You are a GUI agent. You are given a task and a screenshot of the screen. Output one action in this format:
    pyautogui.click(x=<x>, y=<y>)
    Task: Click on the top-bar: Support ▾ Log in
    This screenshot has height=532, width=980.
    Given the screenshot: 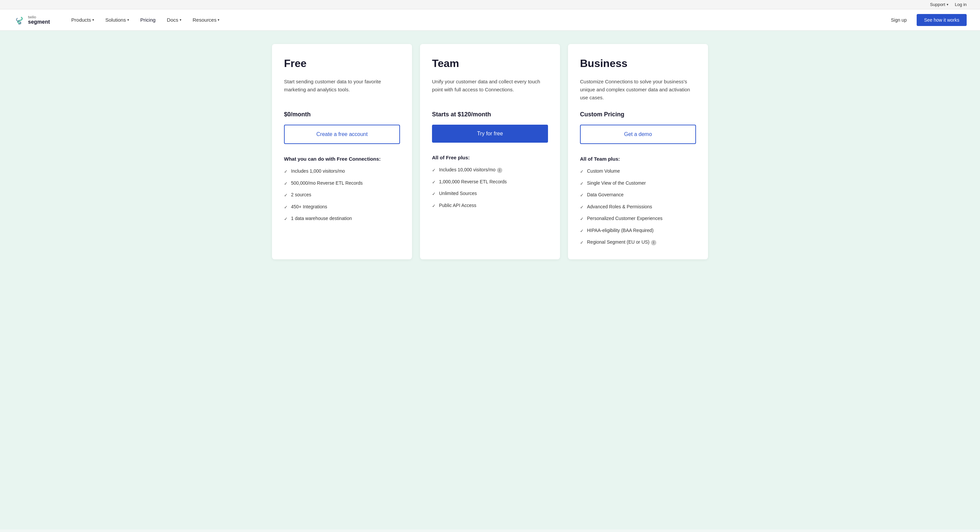 What is the action you would take?
    pyautogui.click(x=490, y=5)
    